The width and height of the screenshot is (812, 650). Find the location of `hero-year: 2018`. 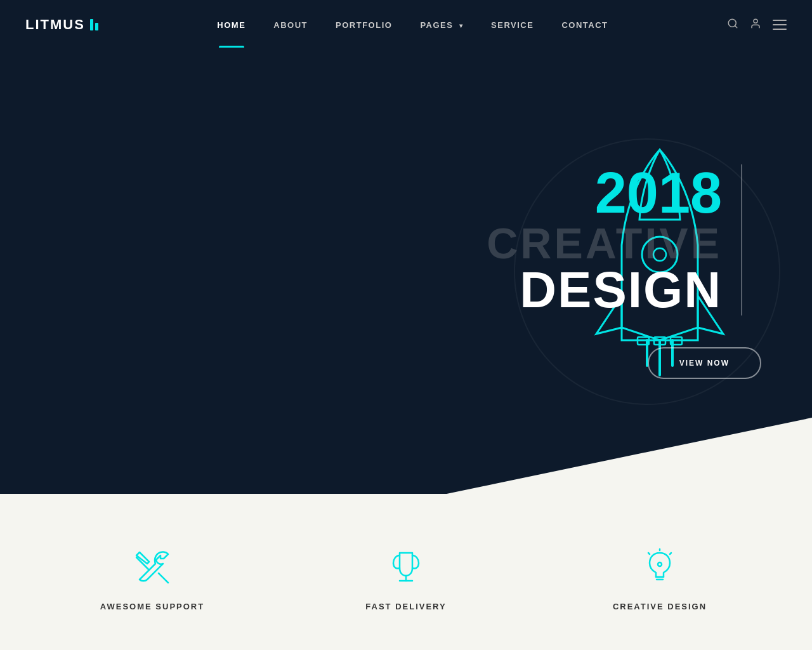

hero-year: 2018 is located at coordinates (386, 193).